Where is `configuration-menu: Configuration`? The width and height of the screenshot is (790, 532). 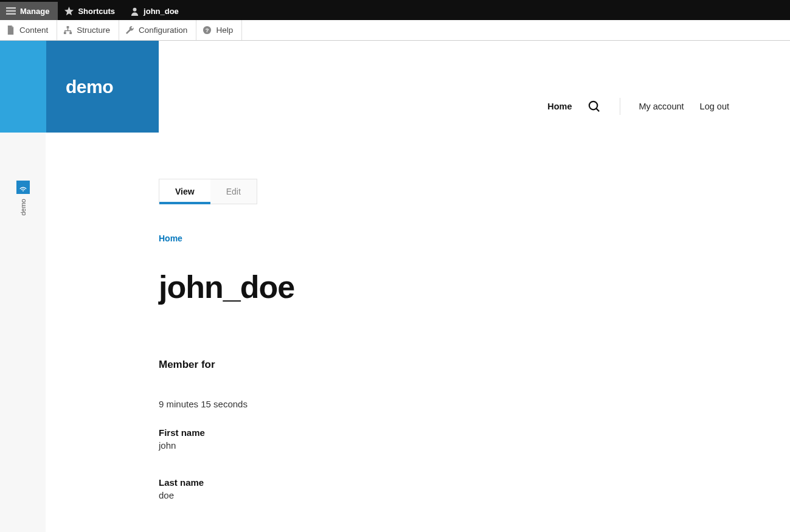
configuration-menu: Configuration is located at coordinates (158, 30).